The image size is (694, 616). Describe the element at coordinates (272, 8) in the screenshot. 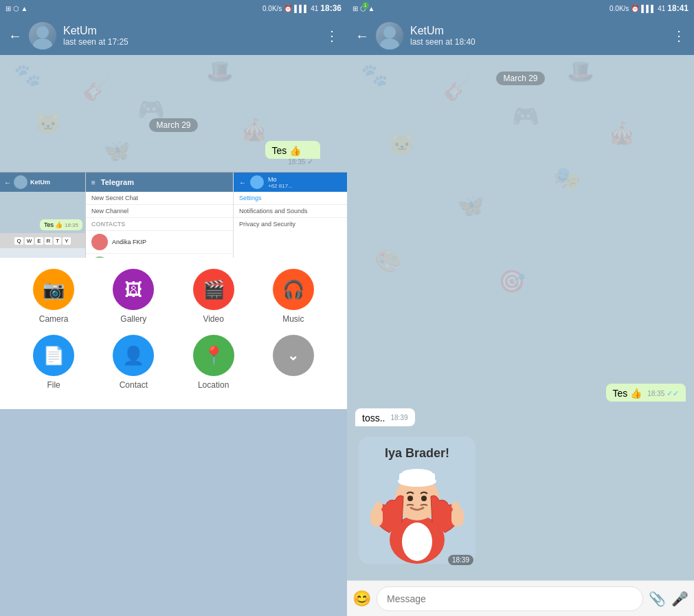

I see `left-speed: 0.0K/s` at that location.